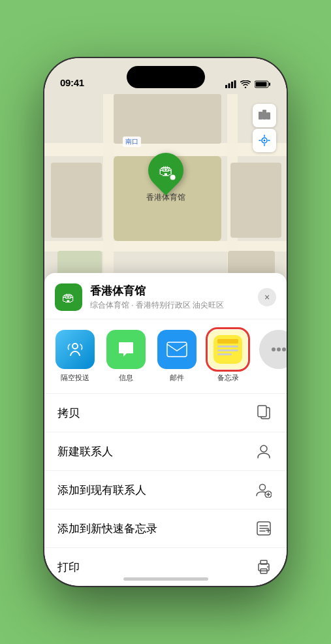 The image size is (331, 644). I want to click on location-pin: 🏟 香港体育馆, so click(166, 178).